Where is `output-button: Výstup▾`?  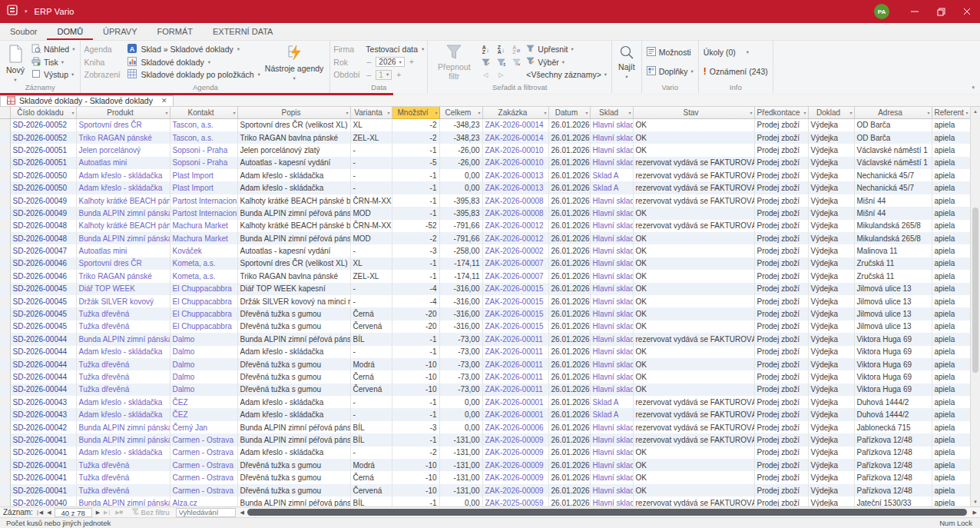 output-button: Výstup▾ is located at coordinates (54, 75).